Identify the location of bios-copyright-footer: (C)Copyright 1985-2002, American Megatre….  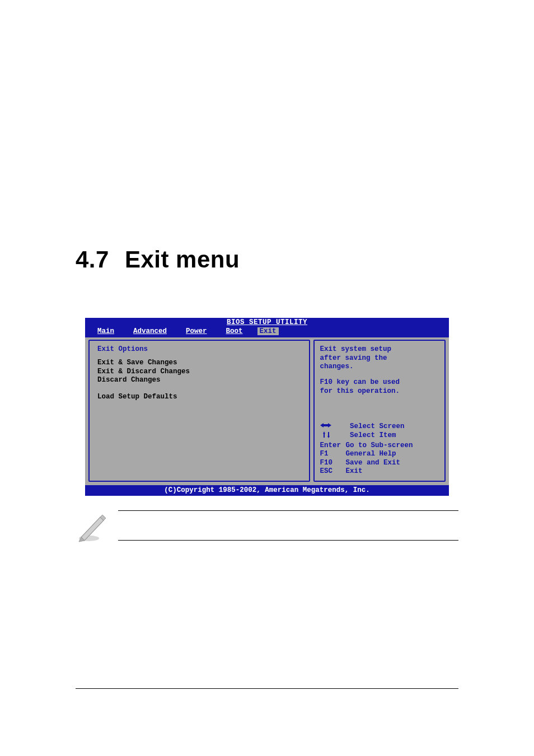
(267, 490).